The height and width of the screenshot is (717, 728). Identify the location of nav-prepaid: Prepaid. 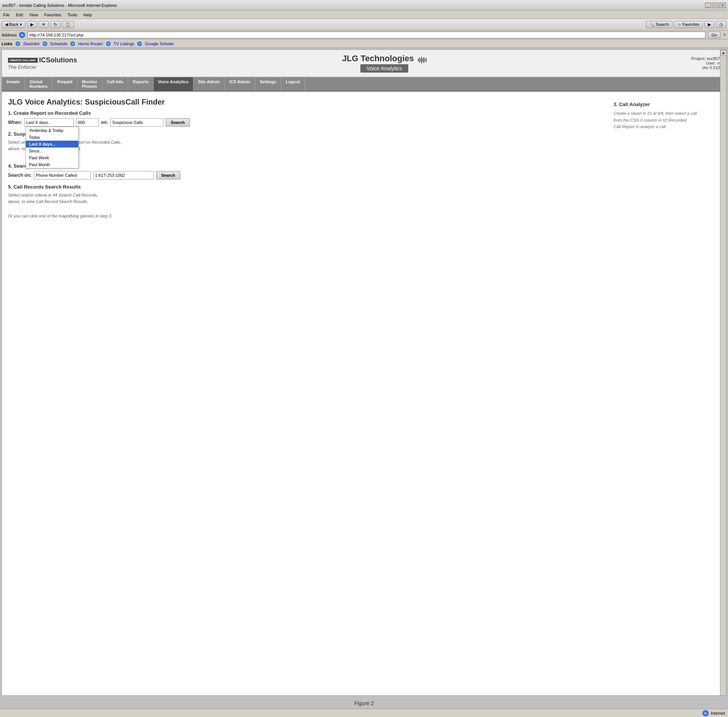
(65, 84).